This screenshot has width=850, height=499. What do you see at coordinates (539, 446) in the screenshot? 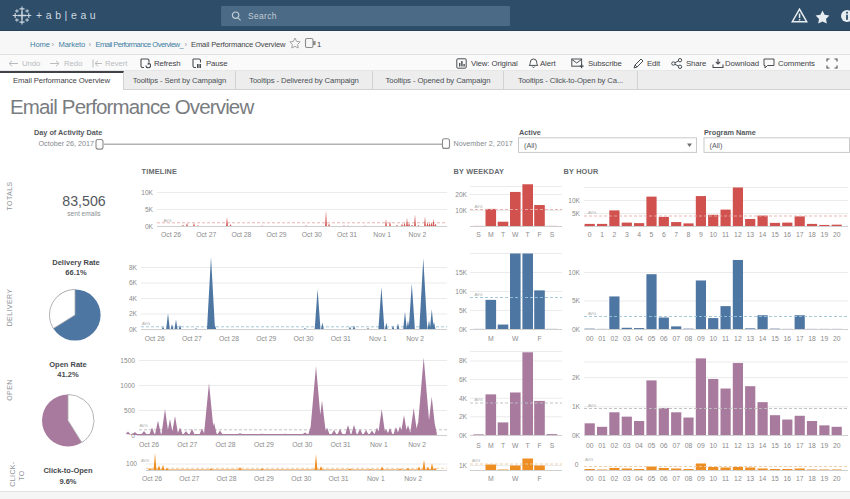
I see `svg-text: F` at bounding box center [539, 446].